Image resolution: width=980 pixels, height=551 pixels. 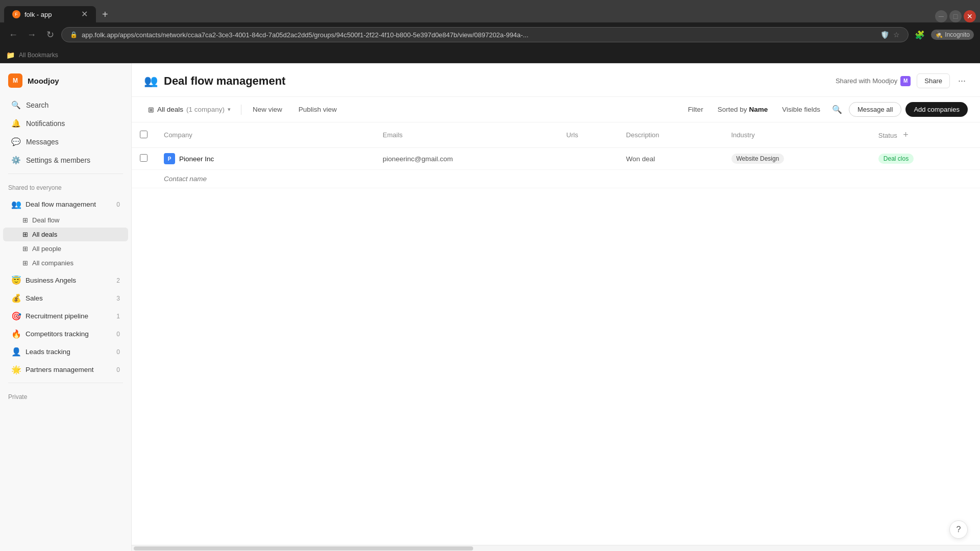 What do you see at coordinates (758, 109) in the screenshot?
I see `sort-field-label: Name` at bounding box center [758, 109].